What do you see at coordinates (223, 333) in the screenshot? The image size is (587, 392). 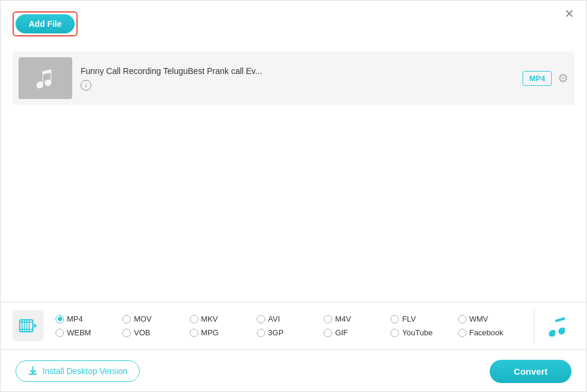 I see `format-option-mpg: MPG` at bounding box center [223, 333].